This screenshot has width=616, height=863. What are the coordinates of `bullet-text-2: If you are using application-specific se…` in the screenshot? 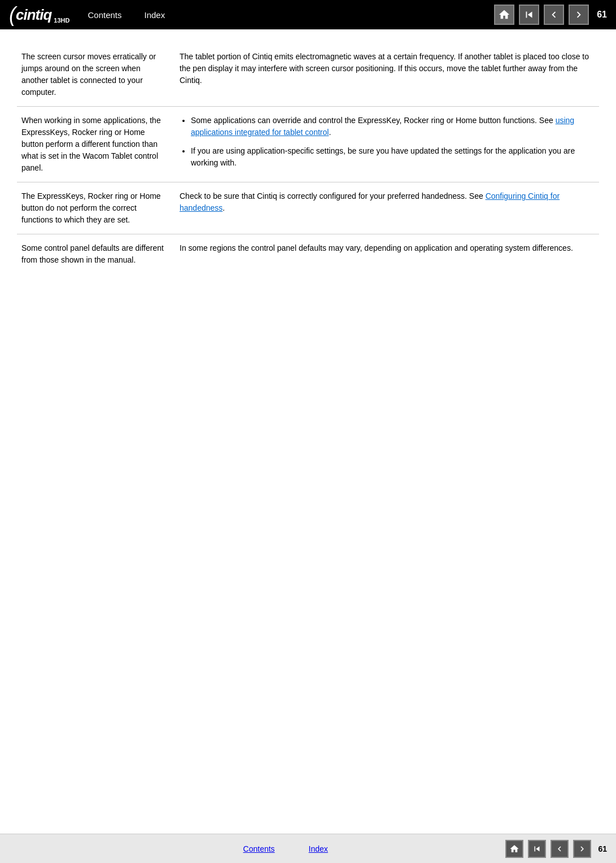 It's located at (383, 157).